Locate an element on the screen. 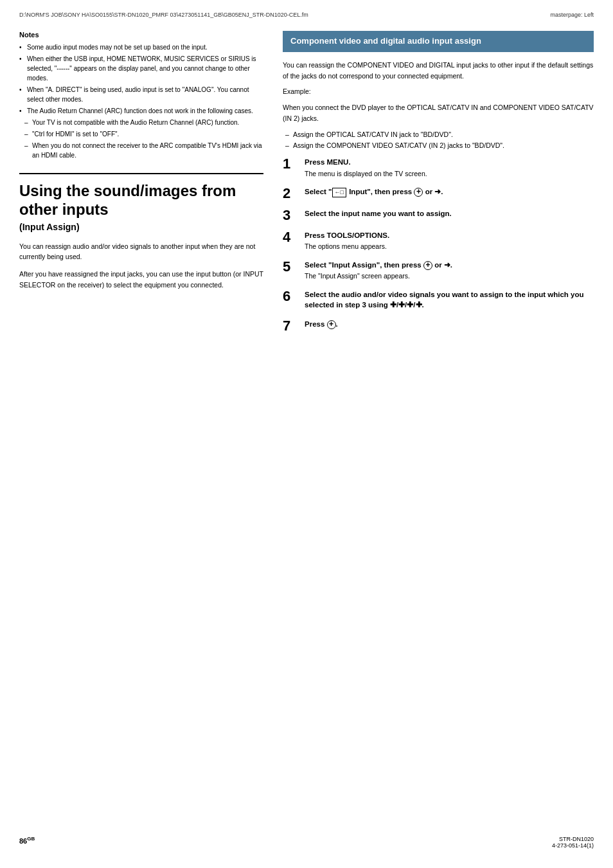  model-line-2: 4-273-051-14(1) is located at coordinates (573, 845).